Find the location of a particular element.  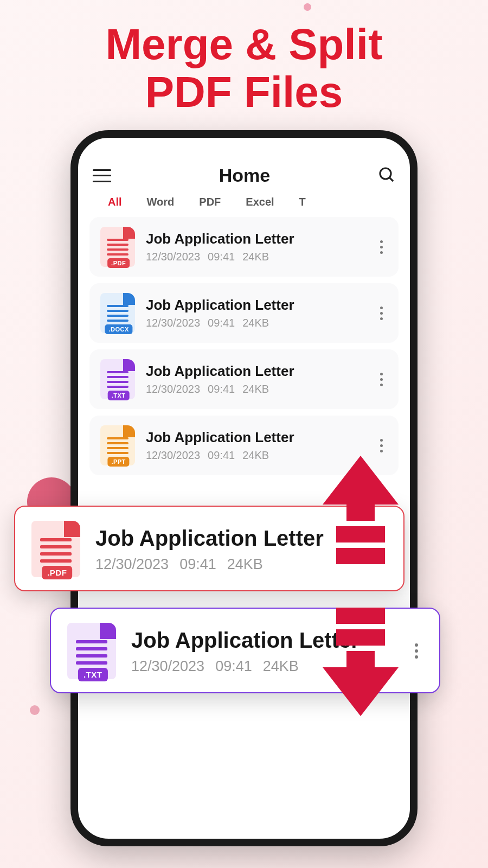

marketing-headline: Merge & Split PDF Files is located at coordinates (244, 58).